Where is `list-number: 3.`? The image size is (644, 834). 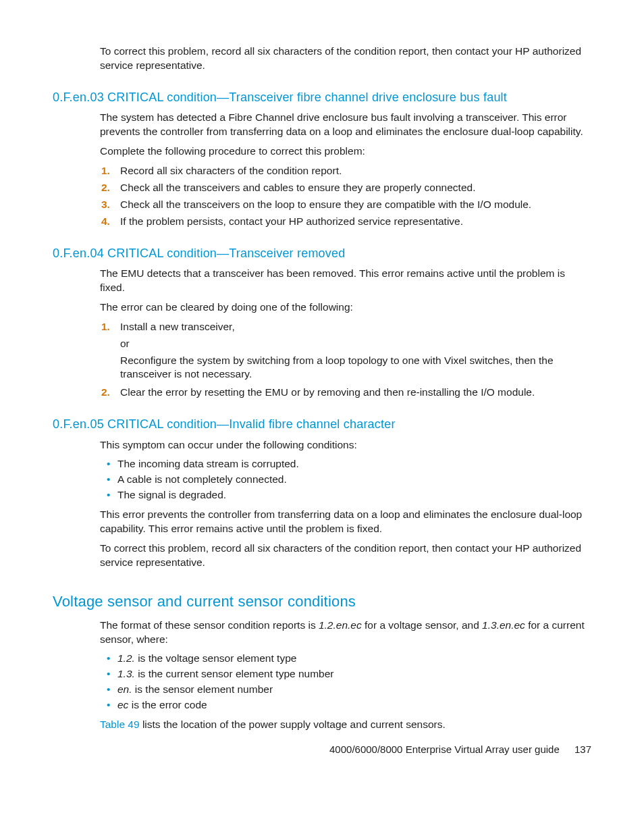 list-number: 3. is located at coordinates (105, 205).